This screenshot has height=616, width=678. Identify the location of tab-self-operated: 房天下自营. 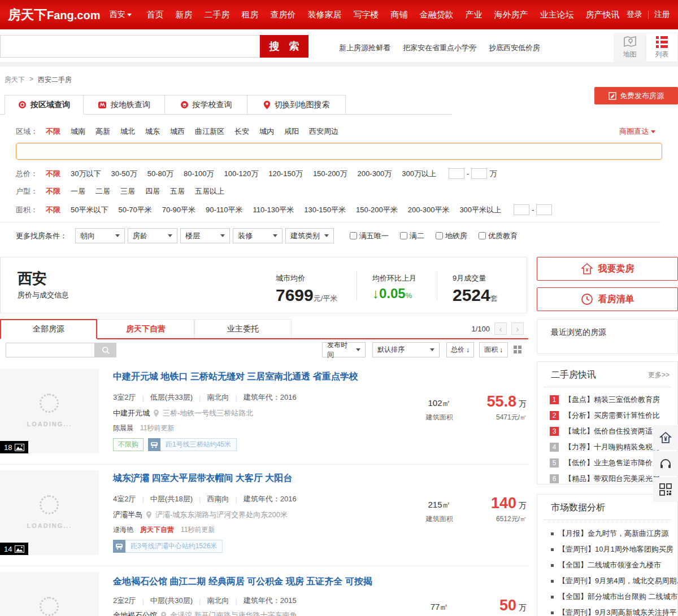
(146, 329).